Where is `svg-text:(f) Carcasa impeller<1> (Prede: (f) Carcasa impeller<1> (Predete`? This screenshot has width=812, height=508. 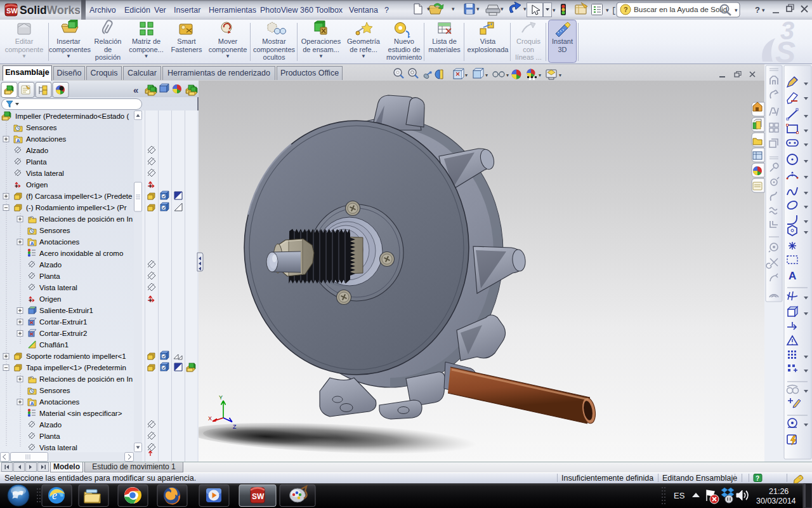
svg-text:(f) Carcasa impeller<1> (Prede: (f) Carcasa impeller<1> (Predete is located at coordinates (79, 196).